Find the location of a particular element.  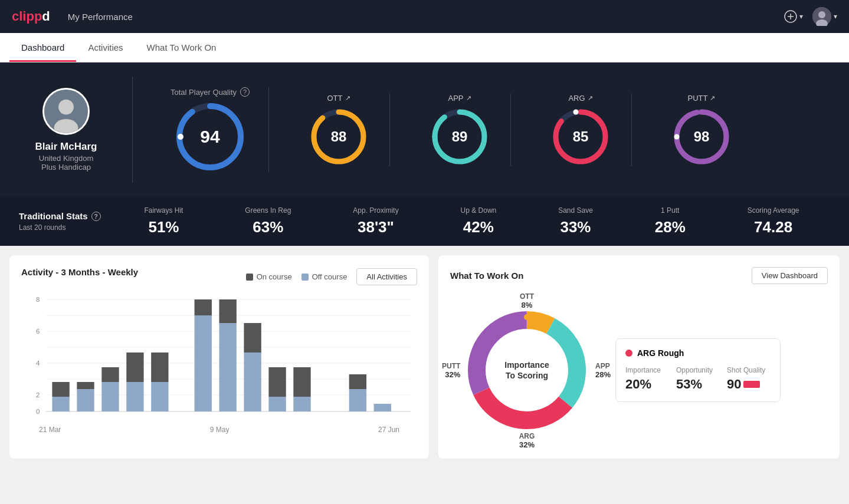

total-quality-value: 94 is located at coordinates (210, 137).